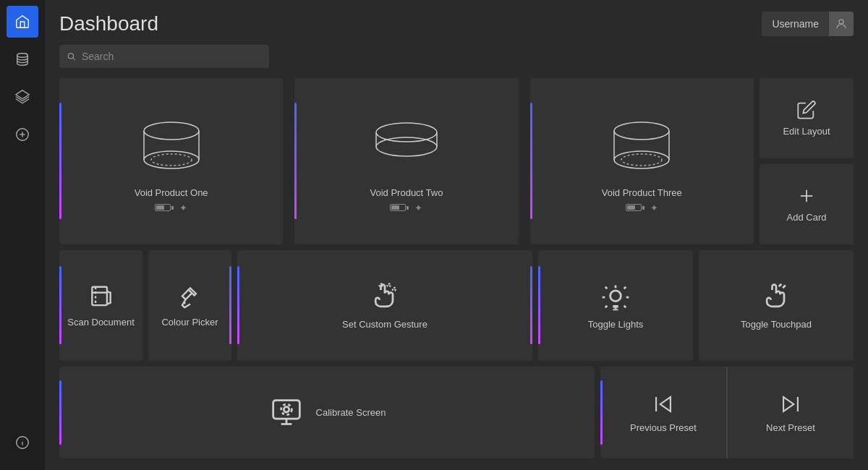 The image size is (868, 470). Describe the element at coordinates (807, 161) in the screenshot. I see `edit-panel: Edit Layout Add Card` at that location.